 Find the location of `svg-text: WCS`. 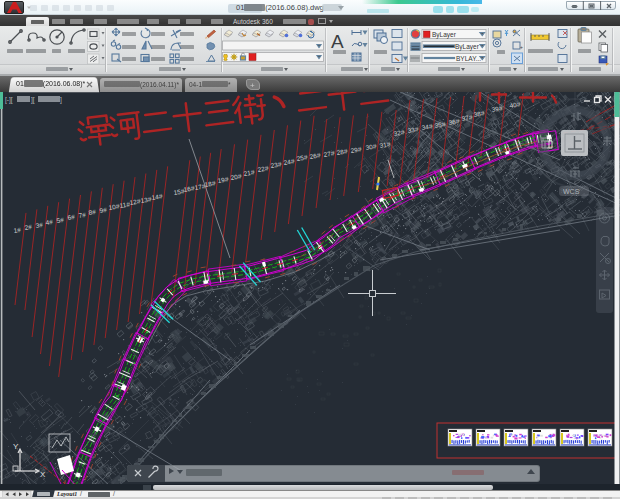

svg-text: WCS is located at coordinates (572, 192).